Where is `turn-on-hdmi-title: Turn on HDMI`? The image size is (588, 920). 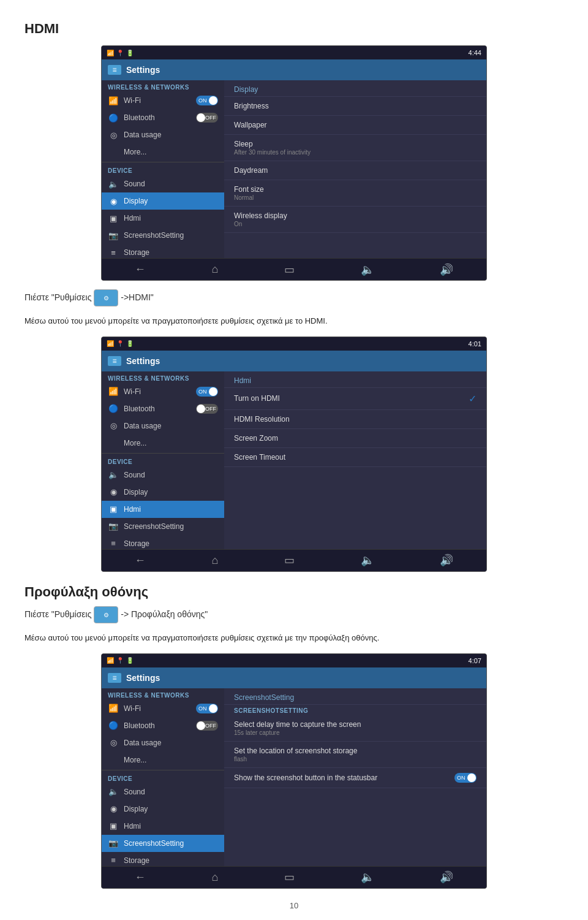 turn-on-hdmi-title: Turn on HDMI is located at coordinates (257, 398).